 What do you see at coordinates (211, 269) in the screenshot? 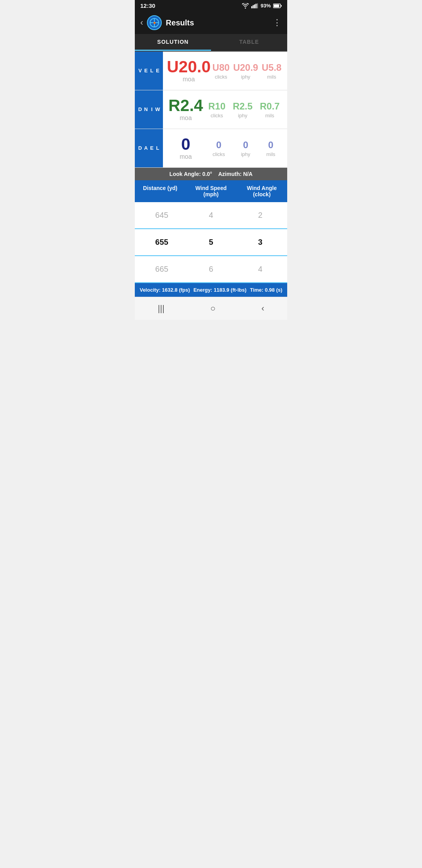
I see `table-cell-windspeed-3: 6` at bounding box center [211, 269].